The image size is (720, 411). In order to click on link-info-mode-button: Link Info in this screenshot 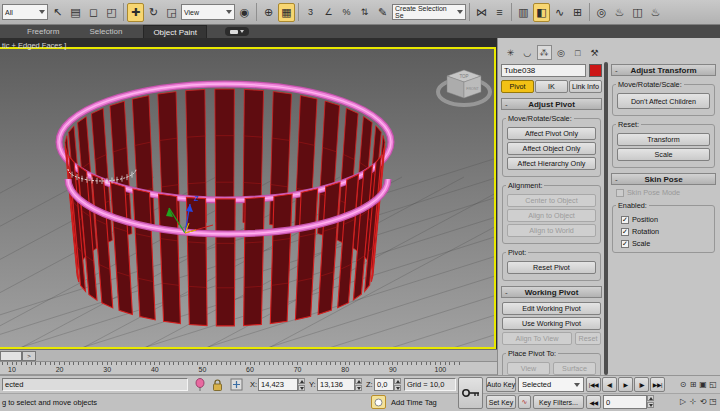, I will do `click(586, 86)`.